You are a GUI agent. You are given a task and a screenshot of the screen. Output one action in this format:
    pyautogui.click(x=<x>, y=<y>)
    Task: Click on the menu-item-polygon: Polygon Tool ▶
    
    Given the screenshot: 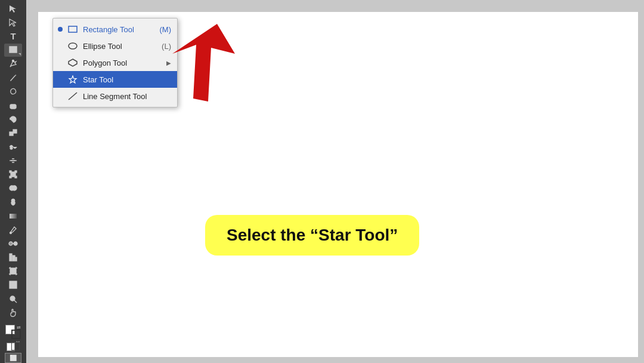 What is the action you would take?
    pyautogui.click(x=115, y=63)
    